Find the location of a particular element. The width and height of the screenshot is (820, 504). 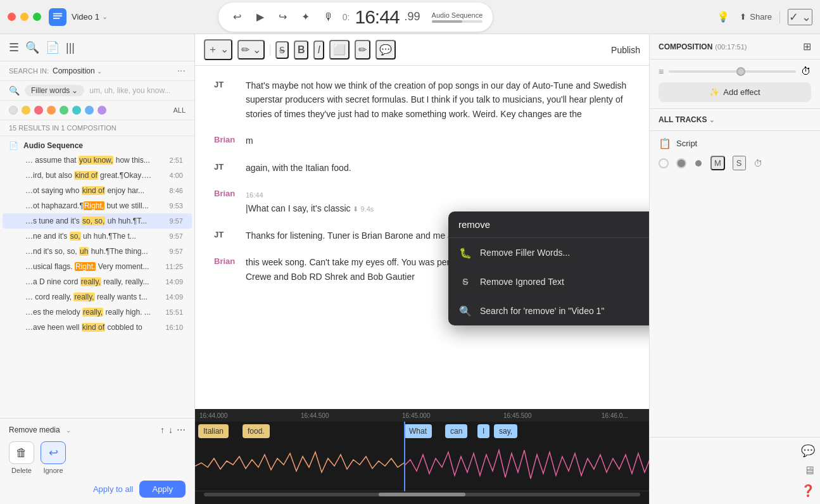

result-item: … assume that you know, how this... 2:51 is located at coordinates (98, 160).